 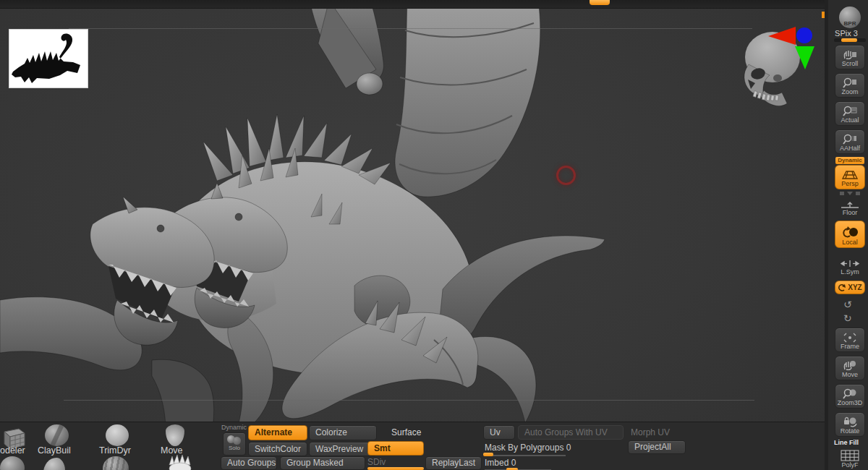 What do you see at coordinates (850, 148) in the screenshot?
I see `aahalf-label: AAHalf` at bounding box center [850, 148].